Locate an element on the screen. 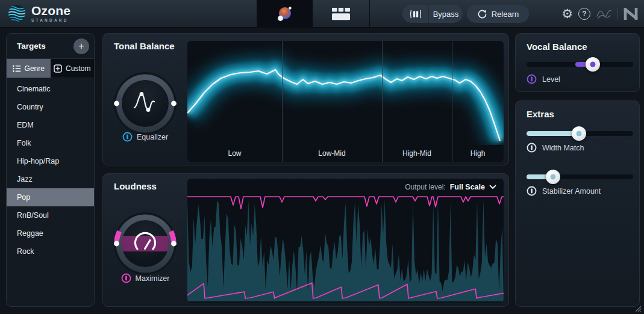 This screenshot has height=314, width=644. band-label-low-mid: Low-Mid is located at coordinates (332, 153).